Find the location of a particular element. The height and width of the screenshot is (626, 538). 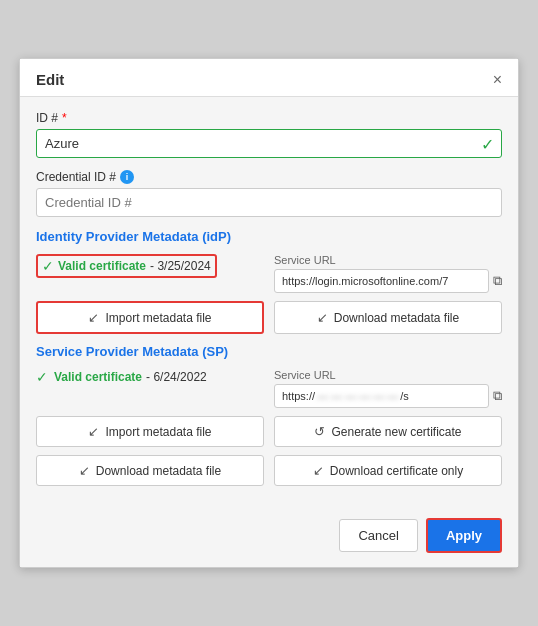

sp-service-url-input-wrapper: https:// — — — — — — /s ⧉ is located at coordinates (388, 396).